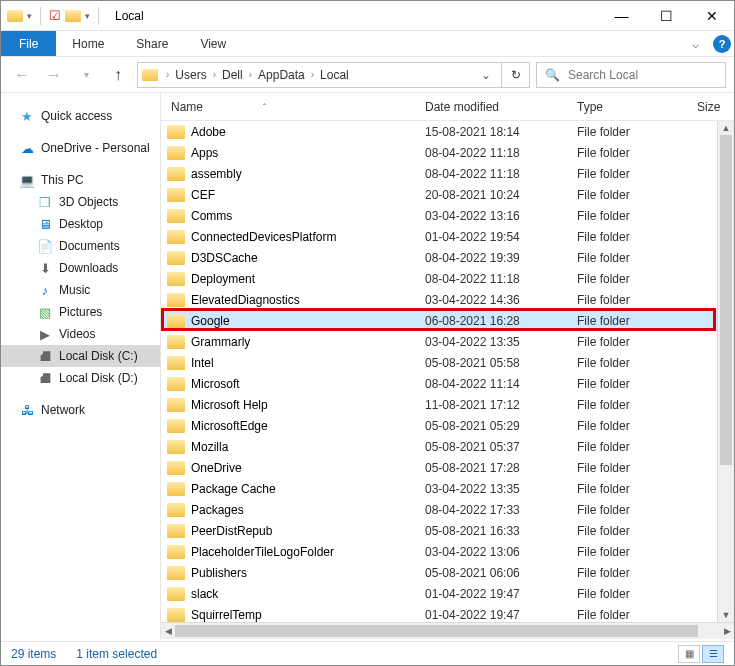 Image resolution: width=735 pixels, height=666 pixels. What do you see at coordinates (448, 468) in the screenshot?
I see `file-row: OneDrive05-08-2021 17:28File folder` at bounding box center [448, 468].